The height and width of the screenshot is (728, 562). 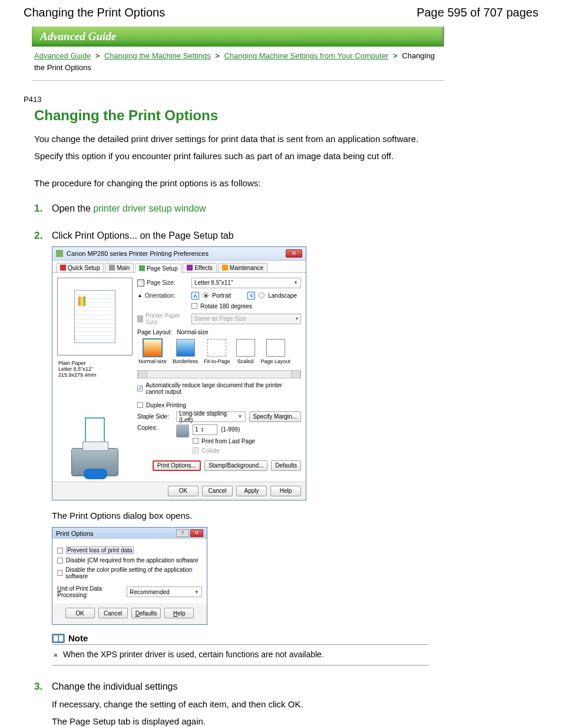 What do you see at coordinates (82, 301) in the screenshot?
I see `preview-swatch` at bounding box center [82, 301].